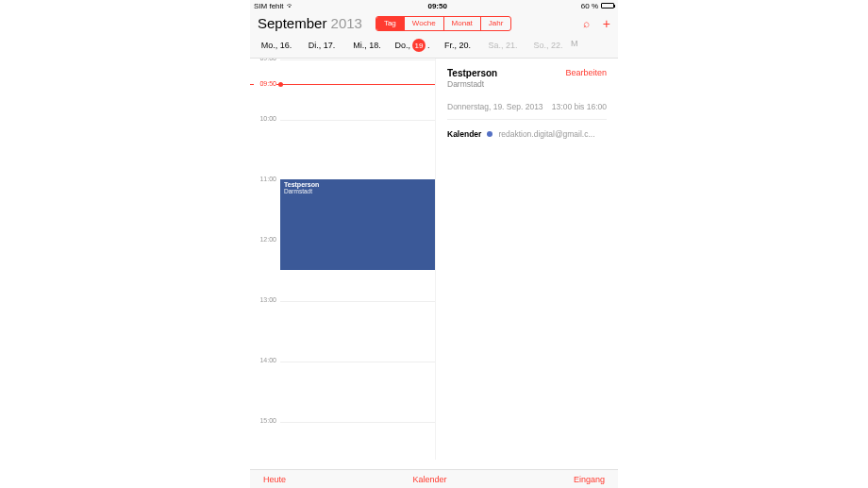 The height and width of the screenshot is (488, 868). I want to click on status-time: 09:50, so click(437, 6).